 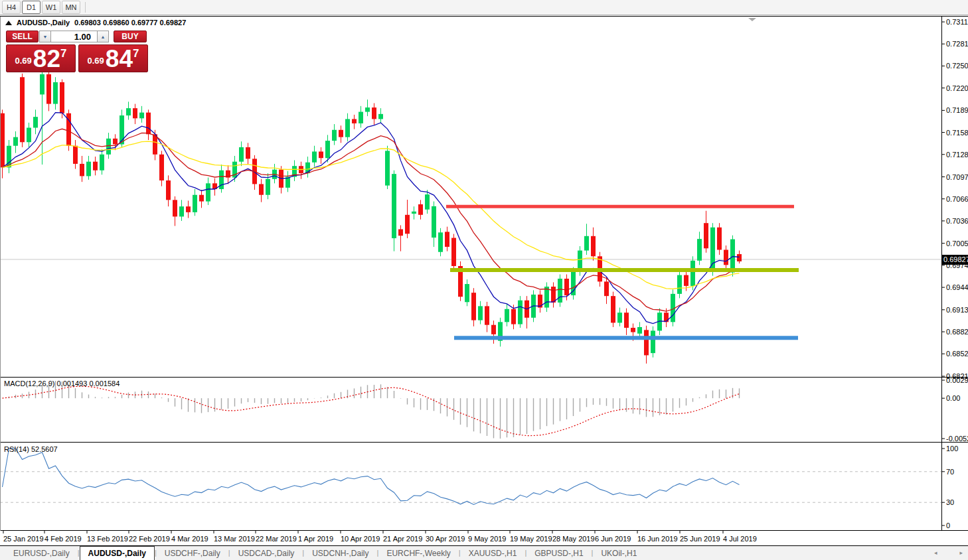 What do you see at coordinates (117, 553) in the screenshot?
I see `chart-tab-audusd-daily: AUDUSD-,Daily` at bounding box center [117, 553].